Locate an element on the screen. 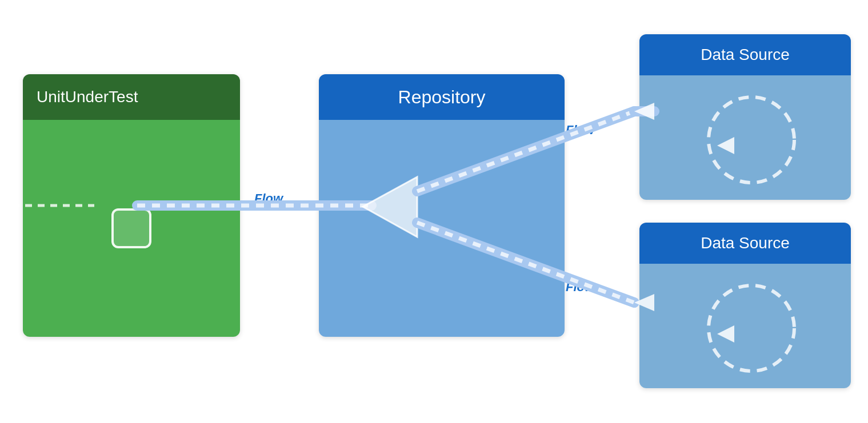 The height and width of the screenshot is (423, 868). data-source-top-box: Data Source is located at coordinates (745, 117).